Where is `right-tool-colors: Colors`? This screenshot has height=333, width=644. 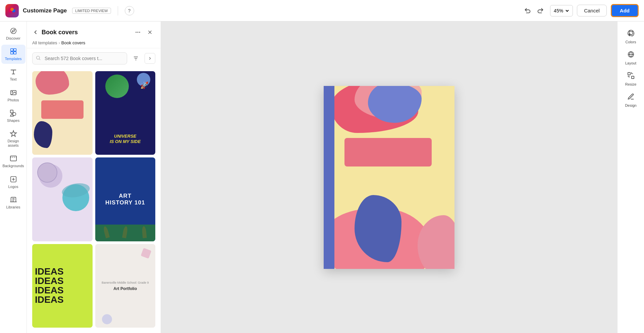
right-tool-colors: Colors is located at coordinates (631, 37).